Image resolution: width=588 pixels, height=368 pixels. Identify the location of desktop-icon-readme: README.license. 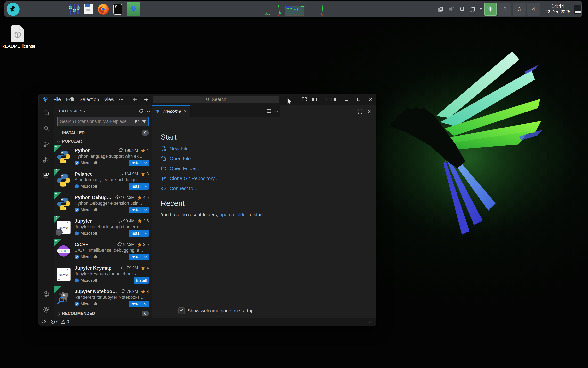
(18, 37).